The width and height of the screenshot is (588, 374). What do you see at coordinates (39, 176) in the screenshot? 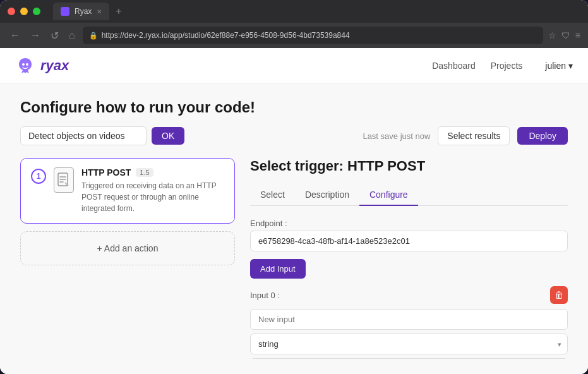
I see `step-number: 1` at bounding box center [39, 176].